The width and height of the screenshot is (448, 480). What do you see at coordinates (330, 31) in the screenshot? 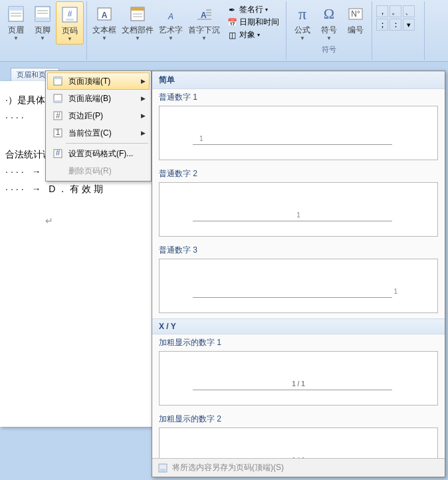
I see `group-symbols: π 公式 ▼ Ω 符号 ▼ N° 编号 符号` at bounding box center [330, 31].